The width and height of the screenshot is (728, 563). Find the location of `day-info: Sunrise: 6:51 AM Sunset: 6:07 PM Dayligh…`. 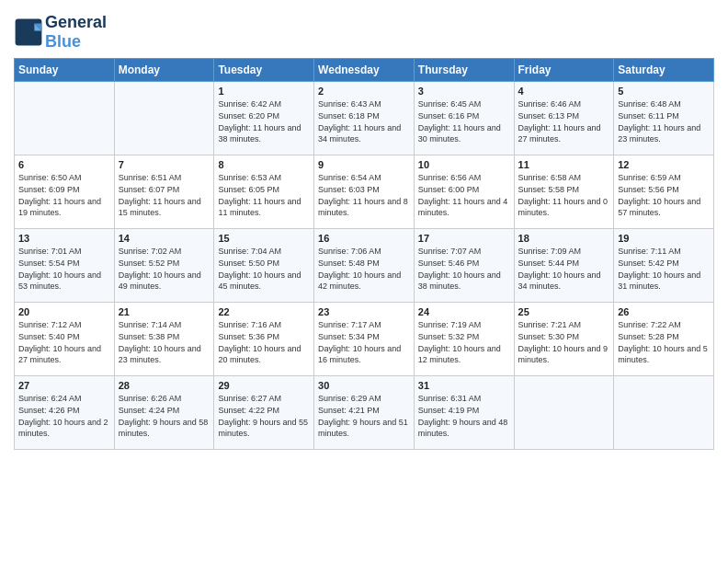

day-info: Sunrise: 6:51 AM Sunset: 6:07 PM Dayligh… is located at coordinates (165, 195).